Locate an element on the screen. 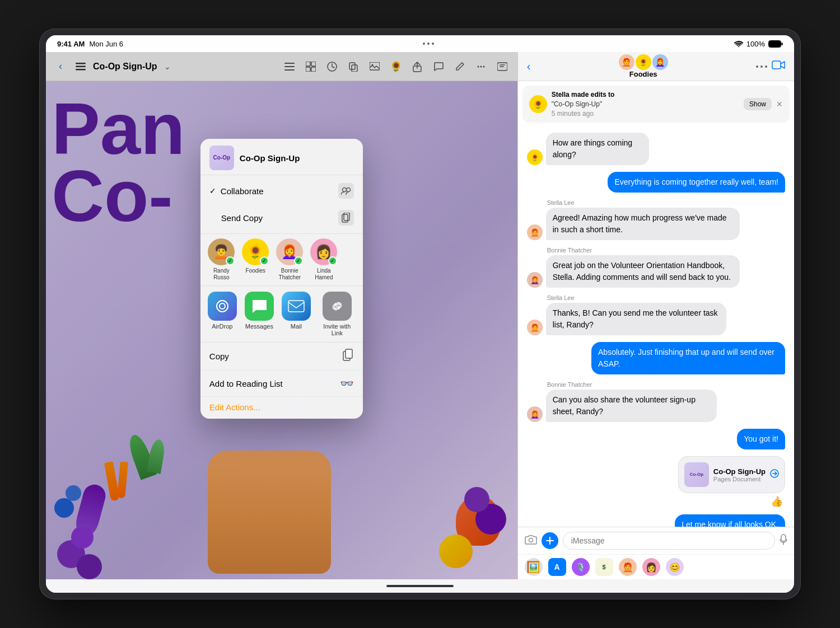  share-sheet: Co-Op Co-Op Sign-Up ✓ Collaborate is located at coordinates (282, 279).